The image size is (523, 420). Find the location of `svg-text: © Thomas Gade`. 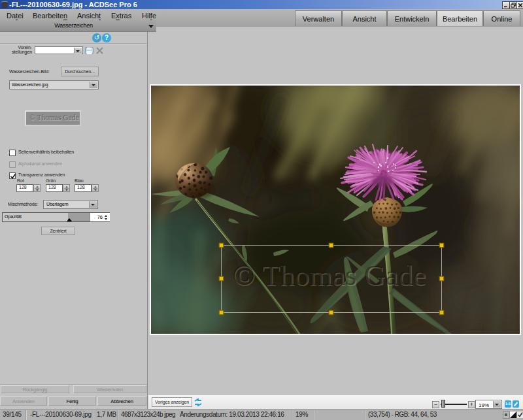

svg-text: © Thomas Gade is located at coordinates (329, 275).